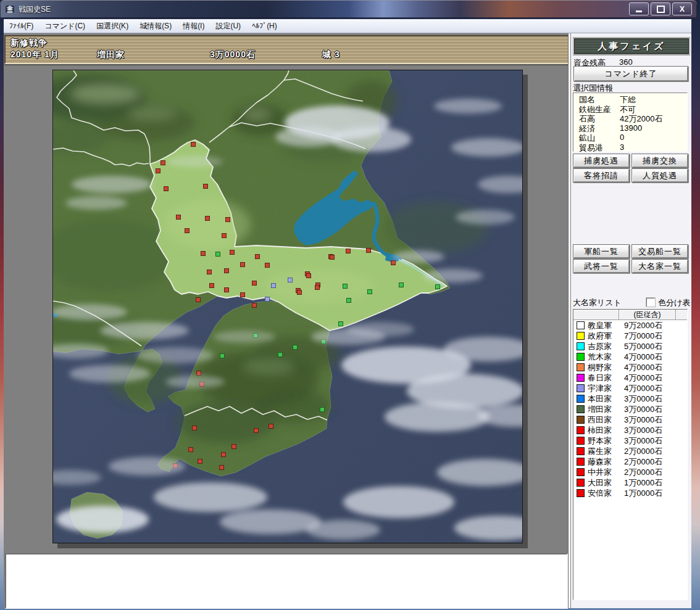 The image size is (700, 610). I want to click on daimyo-row: 霧生家 2万0000石, so click(630, 451).